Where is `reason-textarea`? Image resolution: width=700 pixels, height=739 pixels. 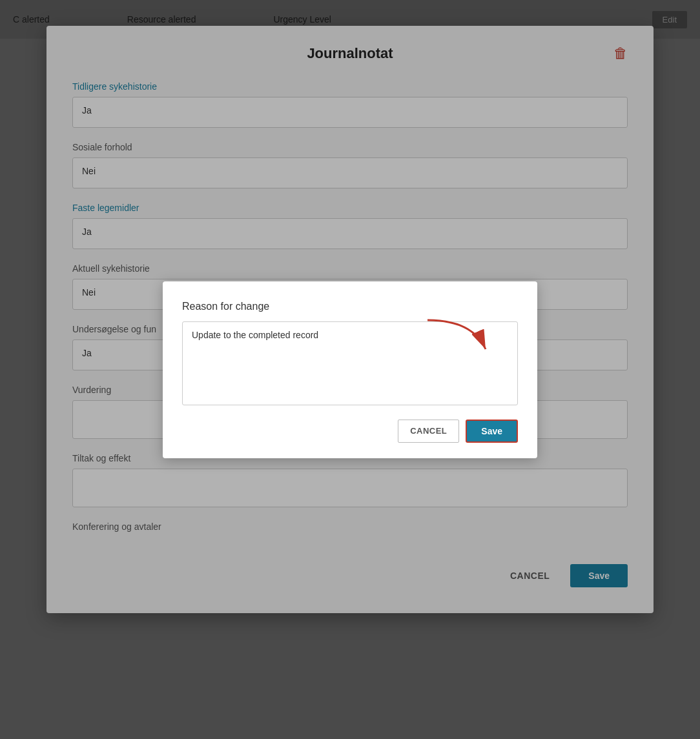
reason-textarea is located at coordinates (350, 363).